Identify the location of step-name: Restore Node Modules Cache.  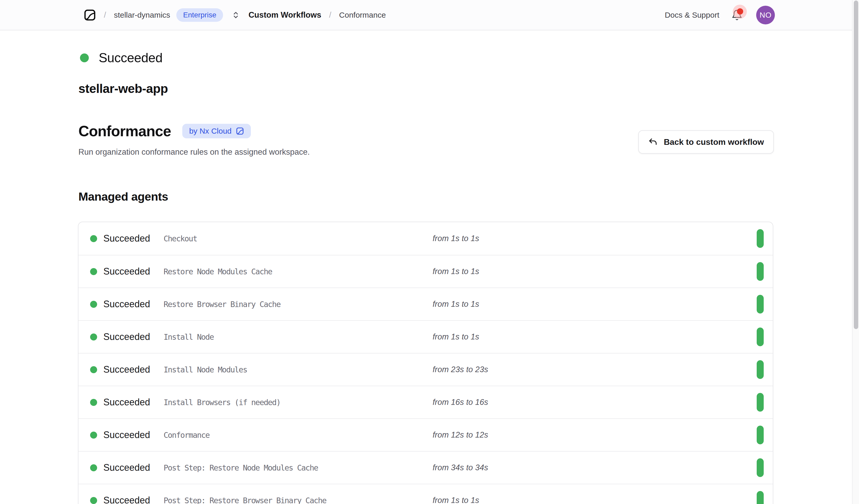
(298, 272).